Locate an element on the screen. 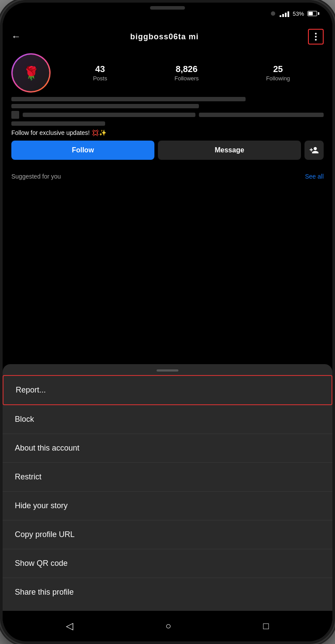 The width and height of the screenshot is (335, 644). status-icons: 53% is located at coordinates (299, 14).